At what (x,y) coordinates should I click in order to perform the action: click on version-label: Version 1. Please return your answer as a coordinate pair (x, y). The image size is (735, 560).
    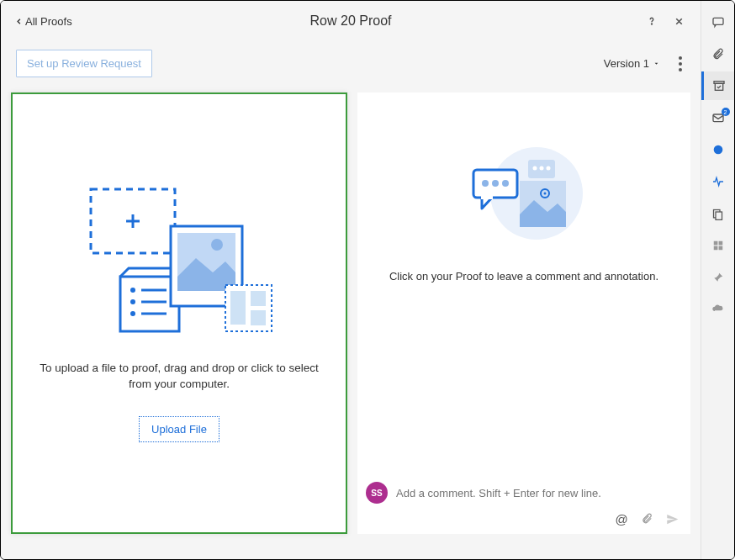
    Looking at the image, I should click on (627, 64).